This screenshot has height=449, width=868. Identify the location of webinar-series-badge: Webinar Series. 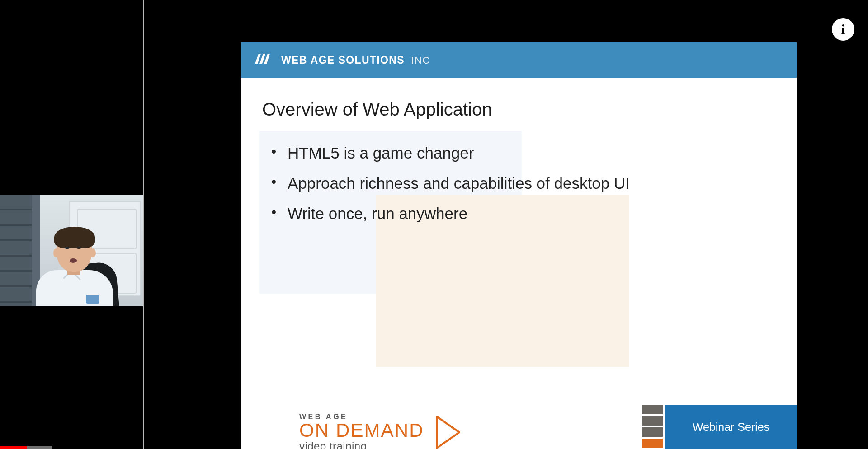
(731, 427).